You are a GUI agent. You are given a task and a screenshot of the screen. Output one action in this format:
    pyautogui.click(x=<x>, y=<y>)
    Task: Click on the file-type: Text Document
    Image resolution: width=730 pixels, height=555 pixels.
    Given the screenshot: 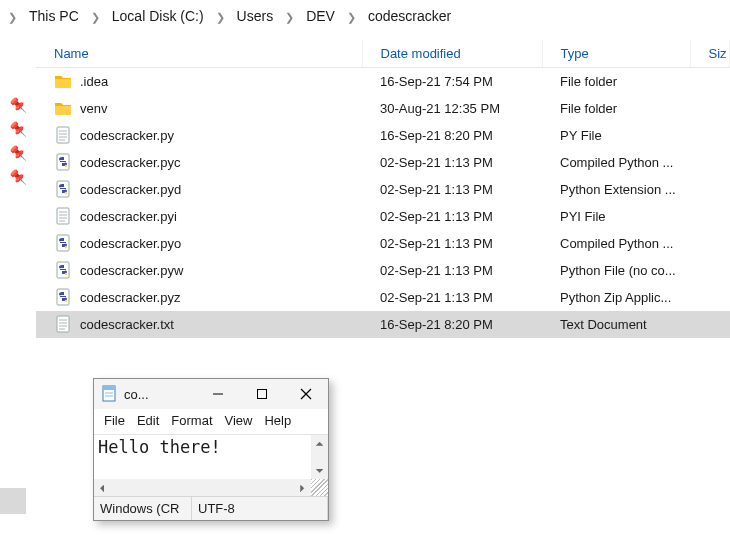 What is the action you would take?
    pyautogui.click(x=616, y=324)
    